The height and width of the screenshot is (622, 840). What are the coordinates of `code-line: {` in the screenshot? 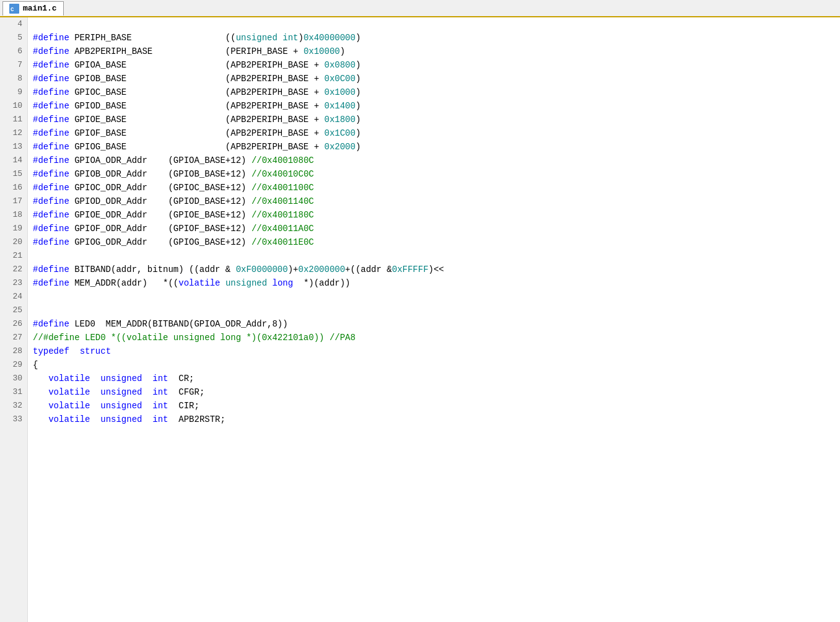 It's located at (434, 365).